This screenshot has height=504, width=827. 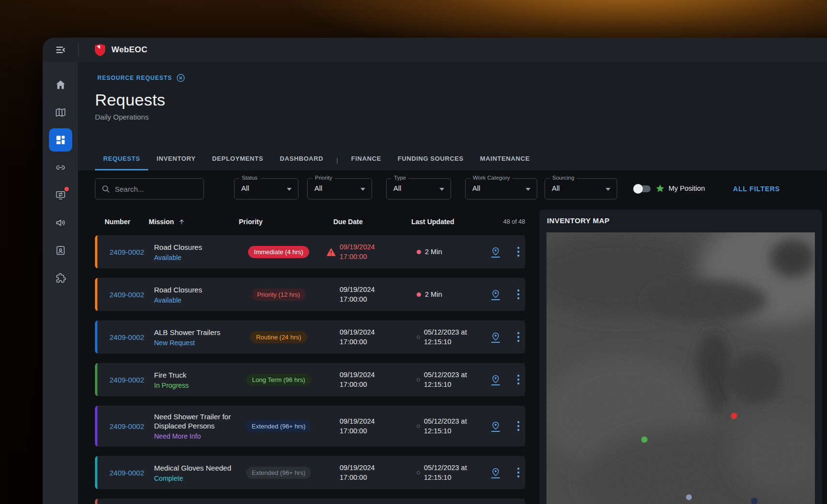 I want to click on type-select: Type All, so click(x=419, y=189).